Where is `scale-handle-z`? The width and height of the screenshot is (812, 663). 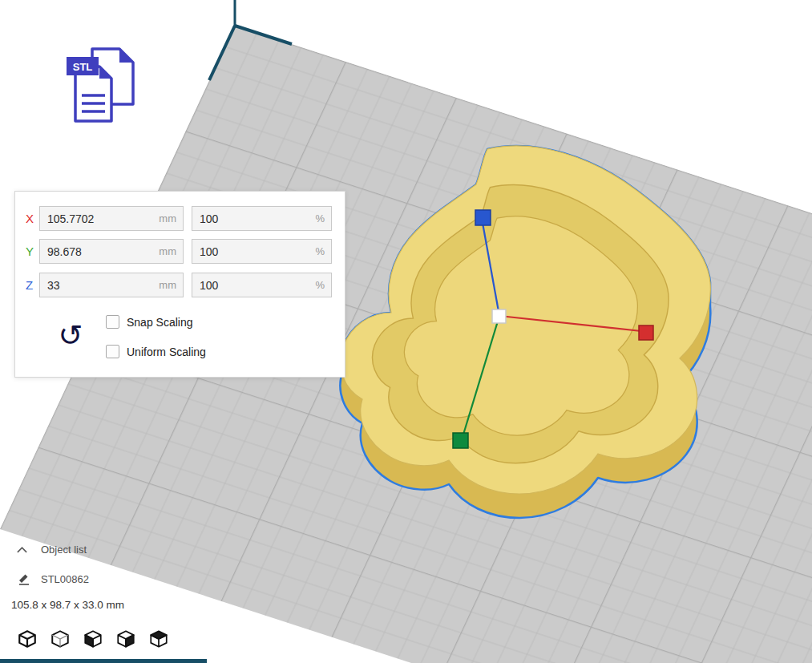 scale-handle-z is located at coordinates (483, 218).